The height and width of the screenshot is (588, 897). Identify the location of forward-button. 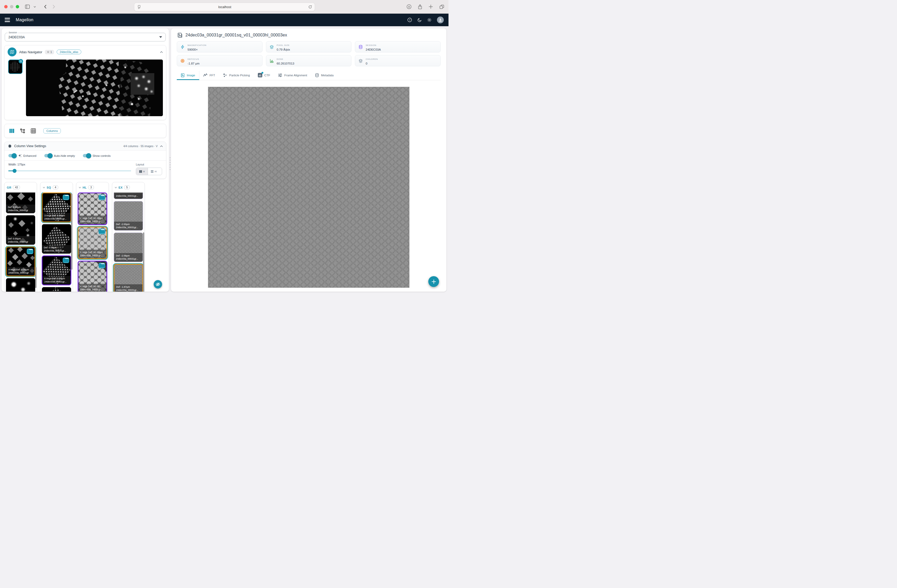
(54, 7).